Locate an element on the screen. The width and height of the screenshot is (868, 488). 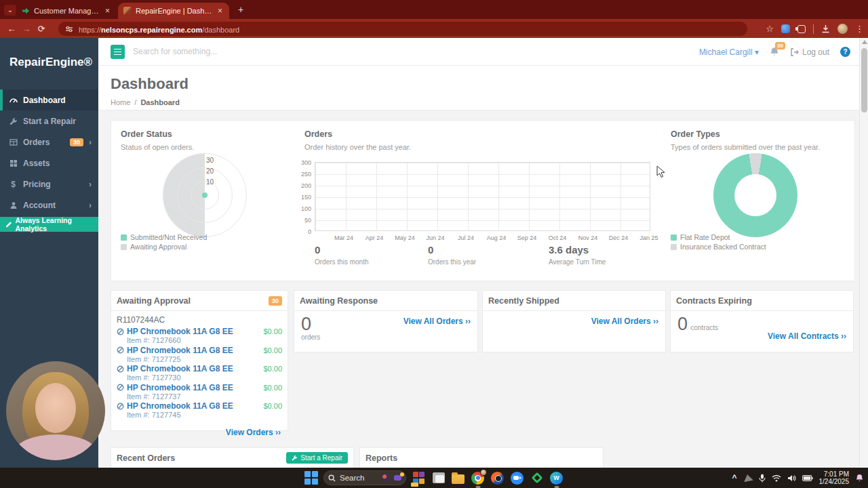
taskbar-search-label: Search is located at coordinates (359, 478).